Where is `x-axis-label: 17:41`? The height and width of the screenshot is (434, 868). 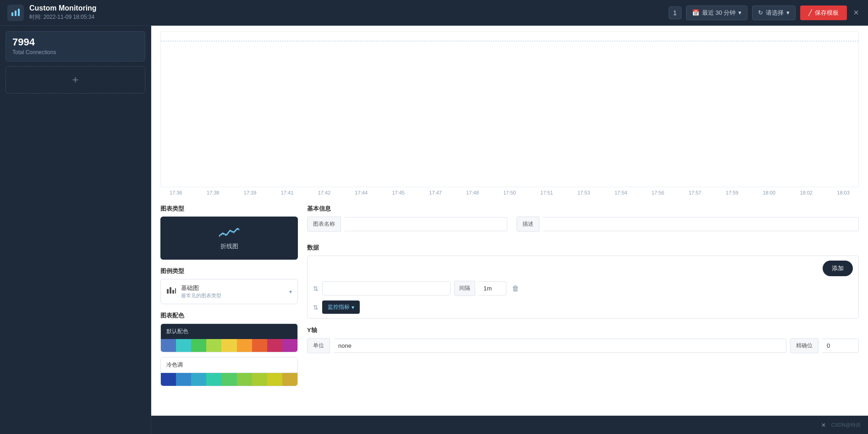 x-axis-label: 17:41 is located at coordinates (287, 193).